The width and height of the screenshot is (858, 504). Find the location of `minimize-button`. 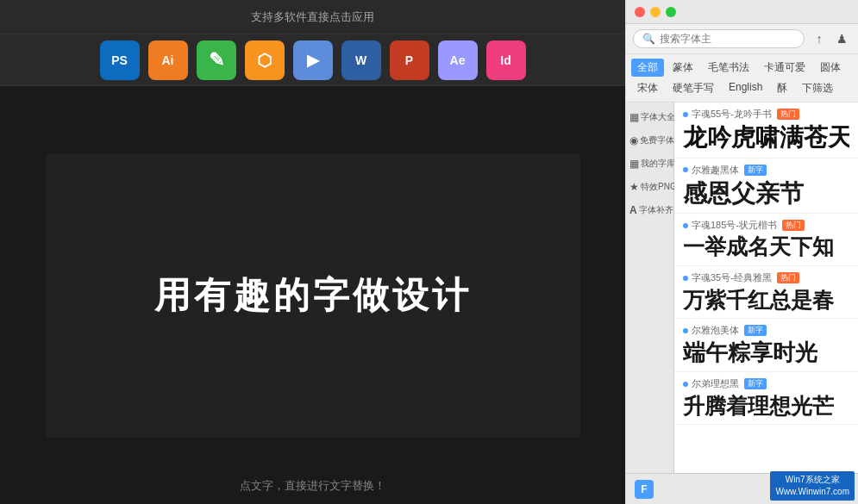

minimize-button is located at coordinates (655, 12).